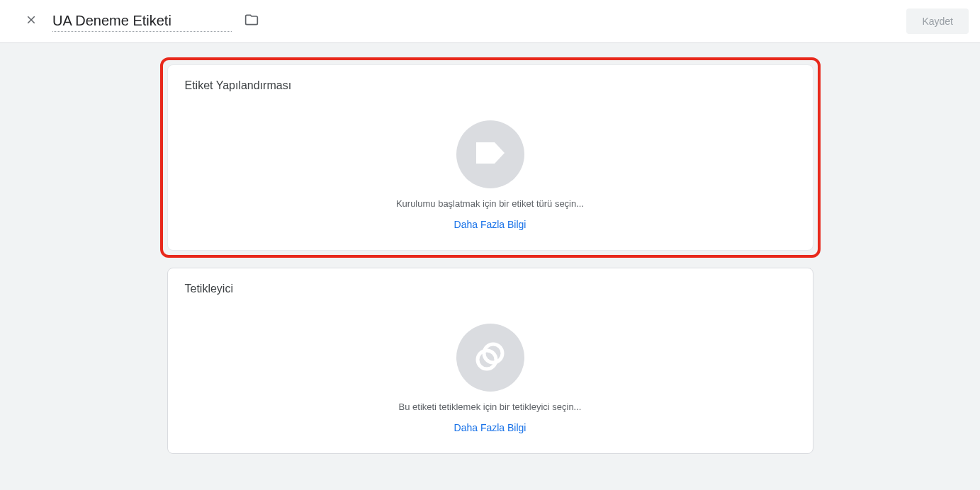 This screenshot has height=490, width=980. Describe the element at coordinates (490, 289) in the screenshot. I see `trigger-title: Tetikleyici` at that location.